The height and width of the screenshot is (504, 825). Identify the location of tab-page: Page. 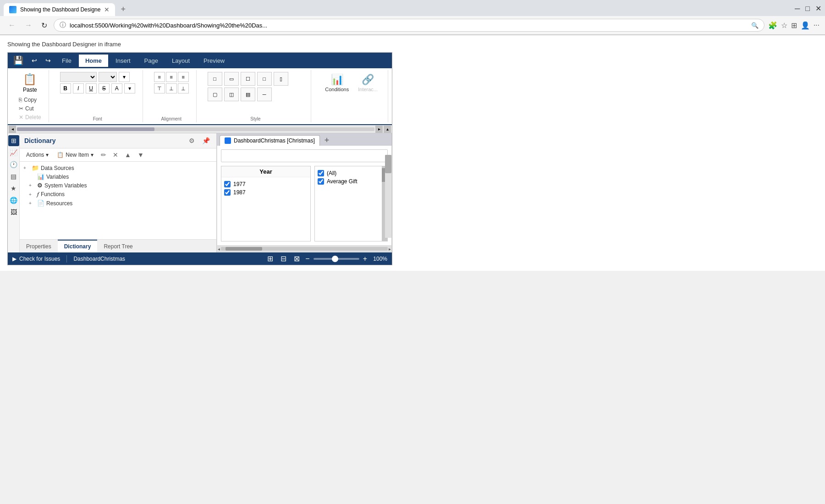
(151, 60).